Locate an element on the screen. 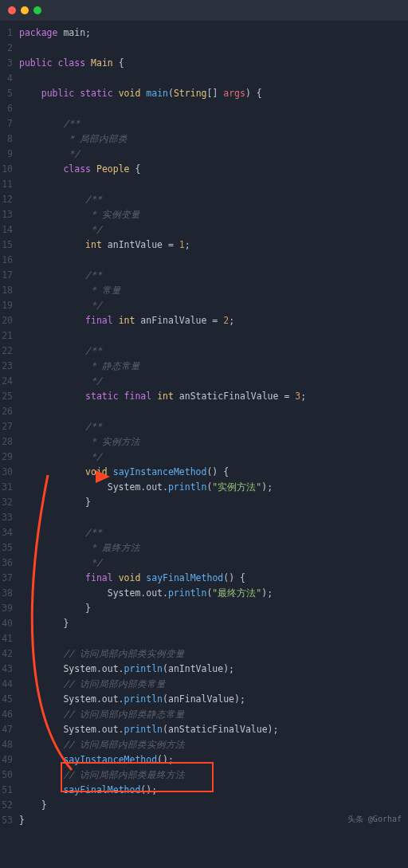 The width and height of the screenshot is (408, 868). code-line: 47 System.out.println(anStaticFinalValue… is located at coordinates (204, 730).